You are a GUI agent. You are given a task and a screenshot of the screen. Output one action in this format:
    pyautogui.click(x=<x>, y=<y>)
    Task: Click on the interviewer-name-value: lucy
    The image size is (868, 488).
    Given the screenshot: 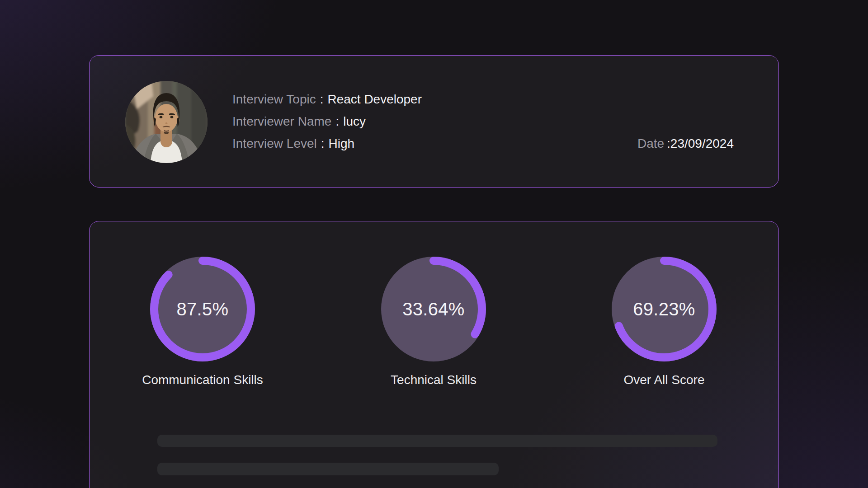 What is the action you would take?
    pyautogui.click(x=354, y=121)
    